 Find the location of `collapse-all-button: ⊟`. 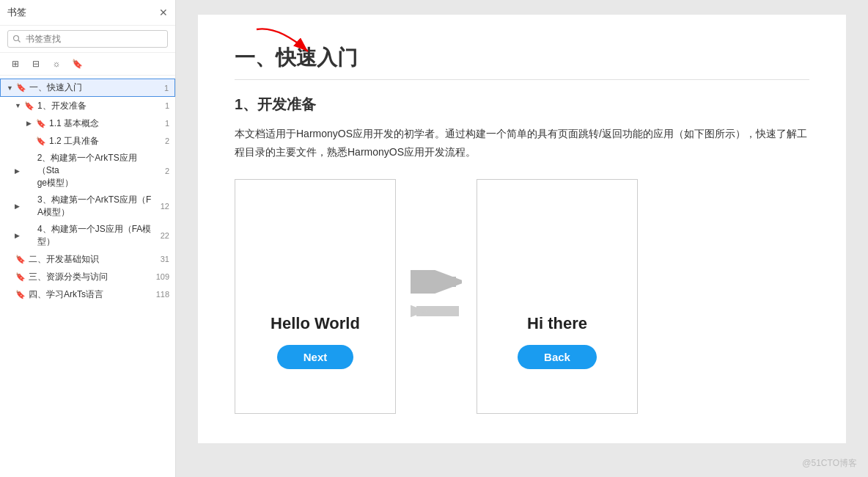

collapse-all-button: ⊟ is located at coordinates (36, 64).